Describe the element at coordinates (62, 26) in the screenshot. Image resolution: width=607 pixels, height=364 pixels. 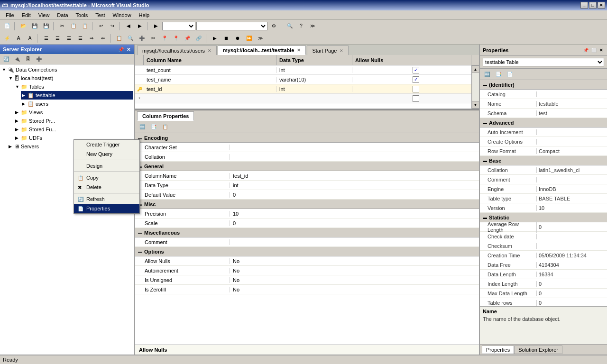
I see `cut-btn: ✂` at that location.